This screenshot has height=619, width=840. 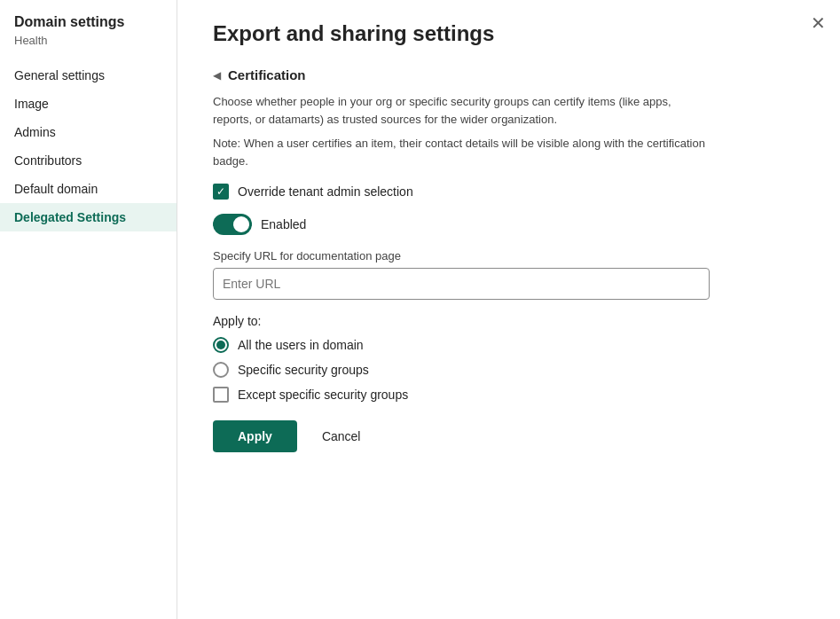 I want to click on url-input, so click(x=461, y=284).